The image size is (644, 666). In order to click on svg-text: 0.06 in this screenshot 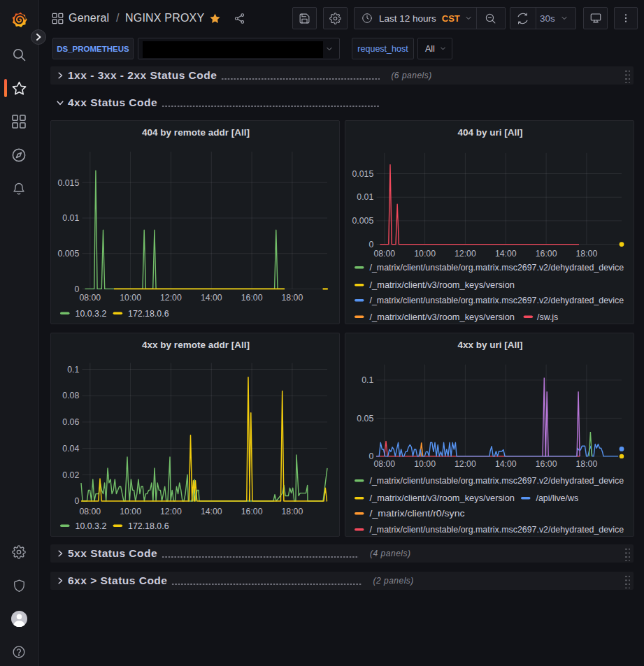, I will do `click(71, 422)`.